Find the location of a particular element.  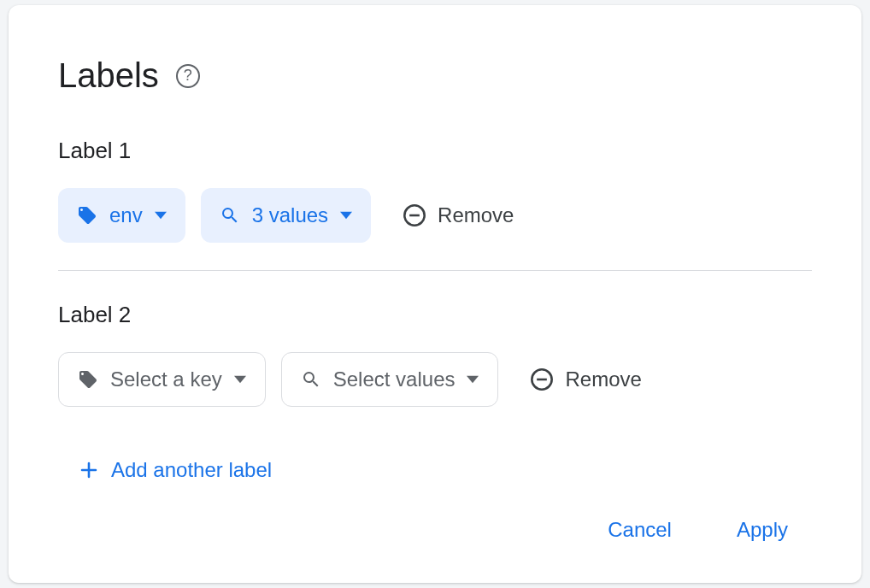

label-heading: Label 2 is located at coordinates (435, 315).